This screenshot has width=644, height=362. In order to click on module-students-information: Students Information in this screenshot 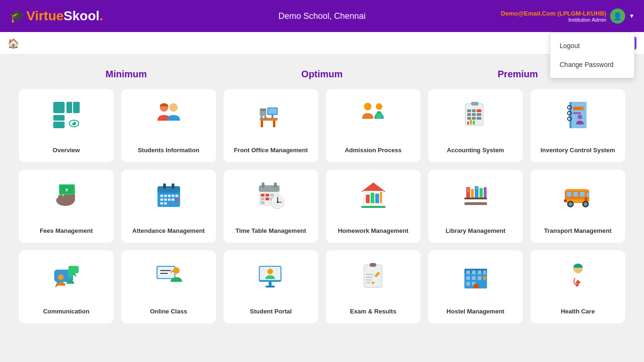, I will do `click(169, 125)`.